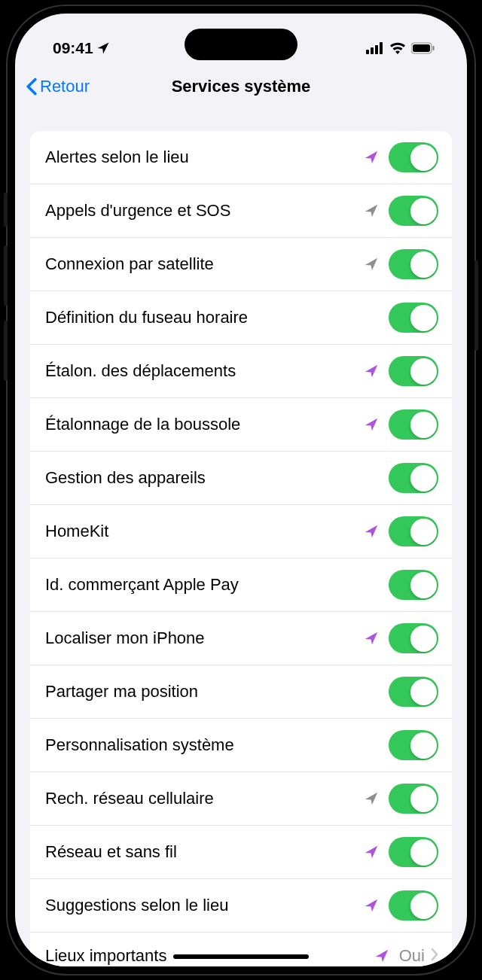  What do you see at coordinates (241, 950) in the screenshot?
I see `settings-row: Lieux importants Oui` at bounding box center [241, 950].